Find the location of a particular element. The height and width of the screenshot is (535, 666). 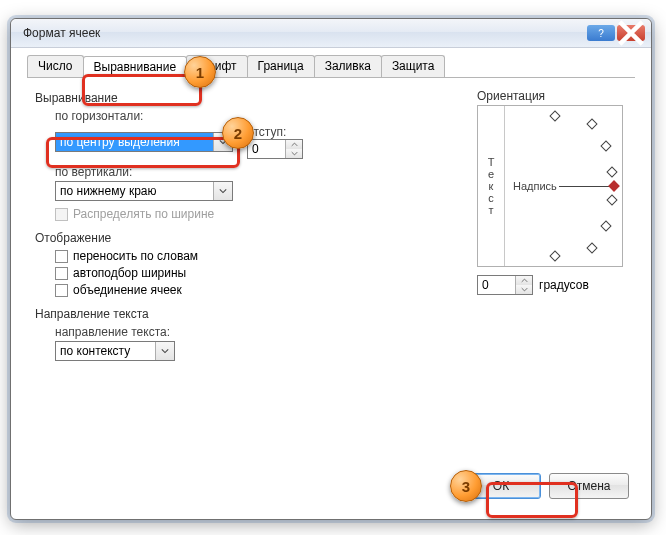

tab-strip: Число Выравнивание Шрифт Граница Заливка… is located at coordinates (331, 66).